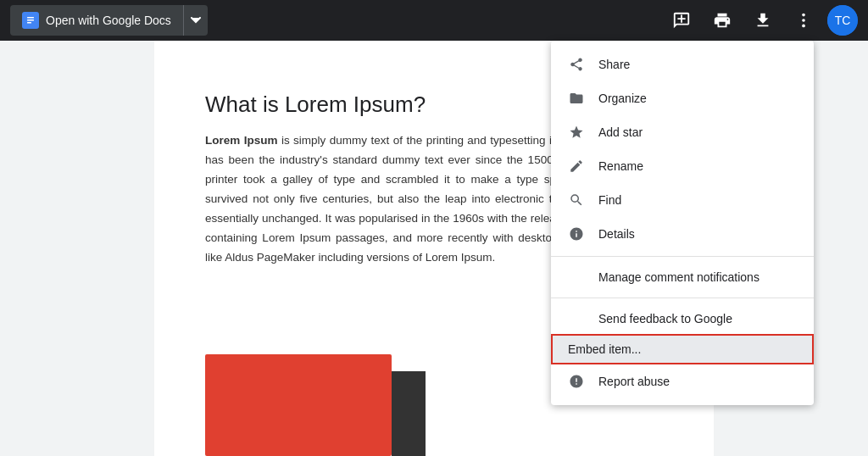  Describe the element at coordinates (614, 64) in the screenshot. I see `share-label: Share` at that location.